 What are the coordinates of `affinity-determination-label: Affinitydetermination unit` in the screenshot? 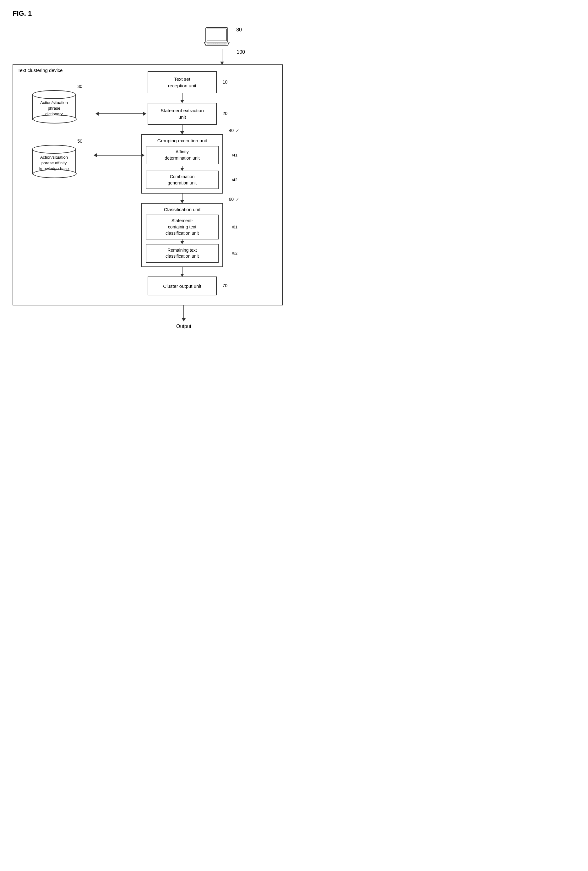 It's located at (182, 155).